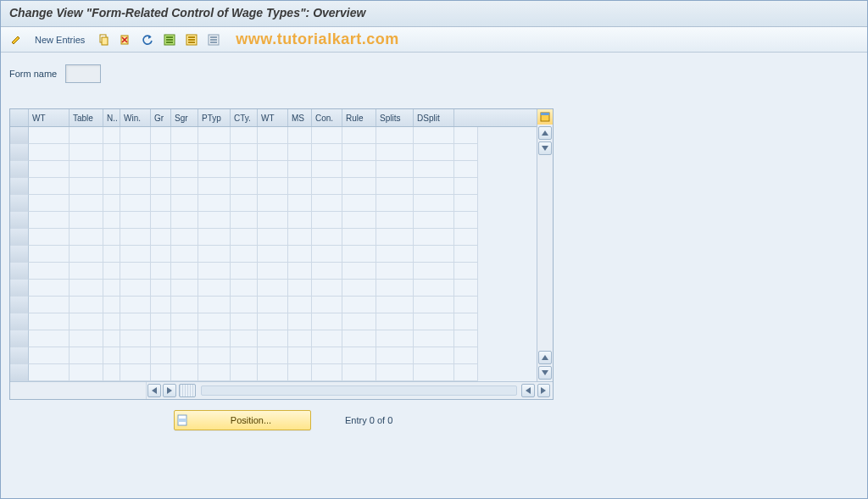  What do you see at coordinates (214, 40) in the screenshot?
I see `deselect-all-icon` at bounding box center [214, 40].